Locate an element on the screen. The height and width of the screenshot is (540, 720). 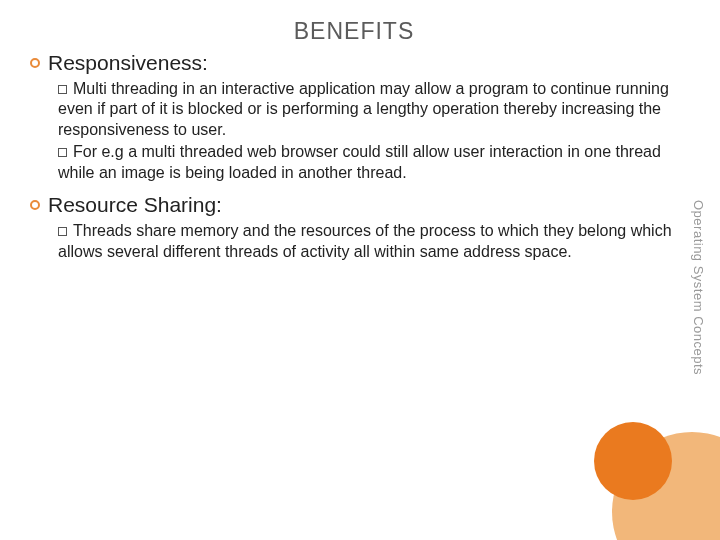
list-item: For e.g a multi threaded web browser cou… is located at coordinates (365, 162).